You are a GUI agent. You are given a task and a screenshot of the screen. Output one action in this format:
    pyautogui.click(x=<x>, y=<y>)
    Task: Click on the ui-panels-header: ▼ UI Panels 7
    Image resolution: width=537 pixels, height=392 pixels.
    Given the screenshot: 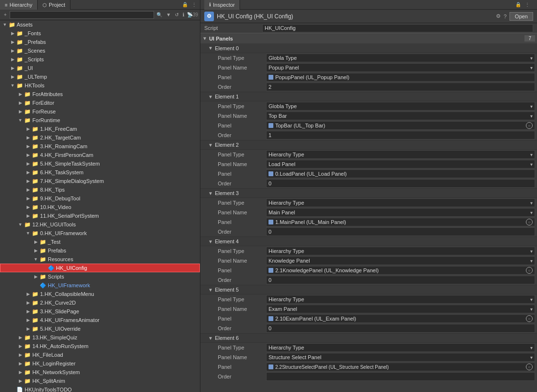 What is the action you would take?
    pyautogui.click(x=369, y=38)
    